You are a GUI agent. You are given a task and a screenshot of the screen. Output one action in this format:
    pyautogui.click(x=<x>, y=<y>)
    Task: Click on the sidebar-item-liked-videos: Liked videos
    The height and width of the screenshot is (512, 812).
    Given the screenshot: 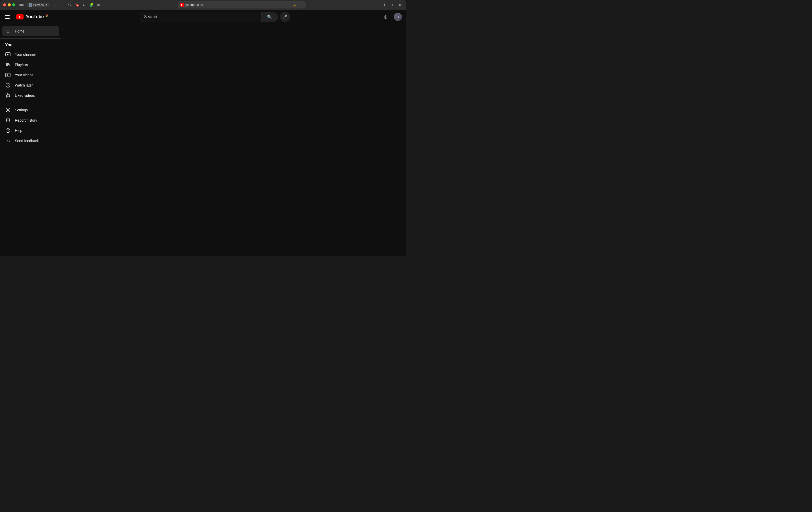 What is the action you would take?
    pyautogui.click(x=31, y=96)
    